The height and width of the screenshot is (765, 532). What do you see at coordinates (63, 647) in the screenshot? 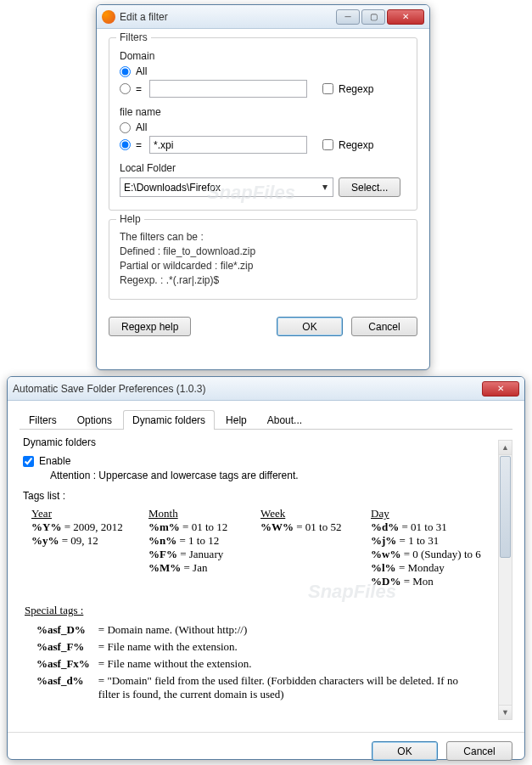
I see `special-tag: %asf_F%` at bounding box center [63, 647].